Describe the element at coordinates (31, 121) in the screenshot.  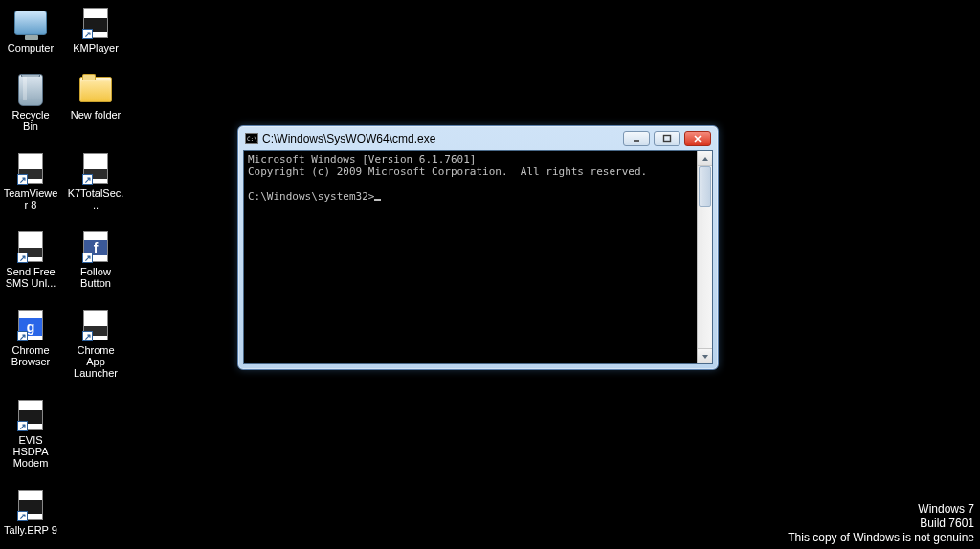
I see `icon-label: Recycle Bin` at that location.